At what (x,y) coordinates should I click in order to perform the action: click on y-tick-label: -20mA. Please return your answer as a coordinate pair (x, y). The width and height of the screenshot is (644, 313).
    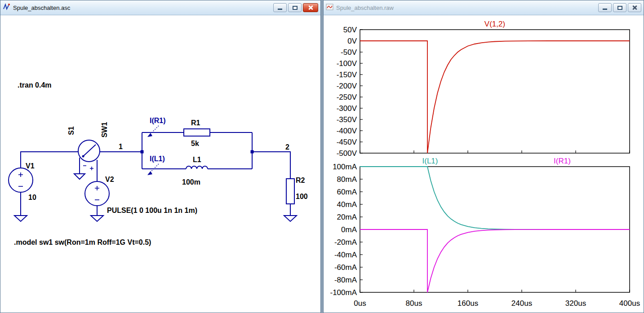
    Looking at the image, I should click on (346, 242).